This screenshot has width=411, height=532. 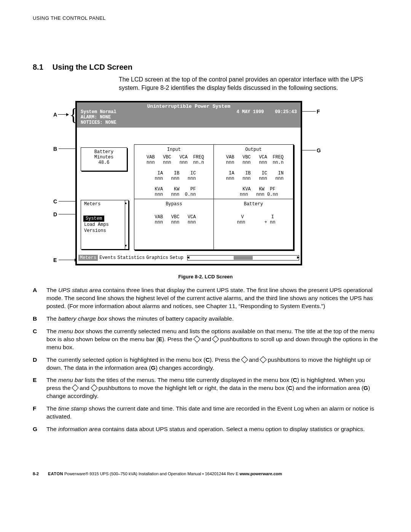 I want to click on info-input: Input VAB VBC VCA FREQ nnn nnn nnn nn.n …, so click(x=174, y=172).